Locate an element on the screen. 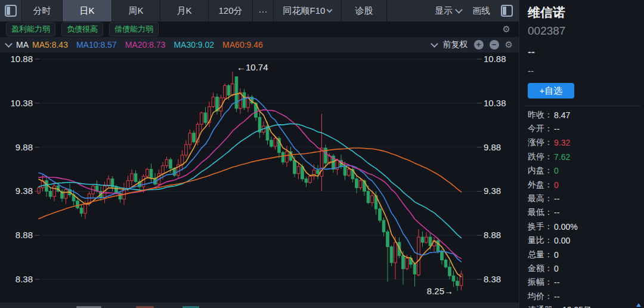 The height and width of the screenshot is (308, 644). field-value: 8.47 is located at coordinates (562, 115).